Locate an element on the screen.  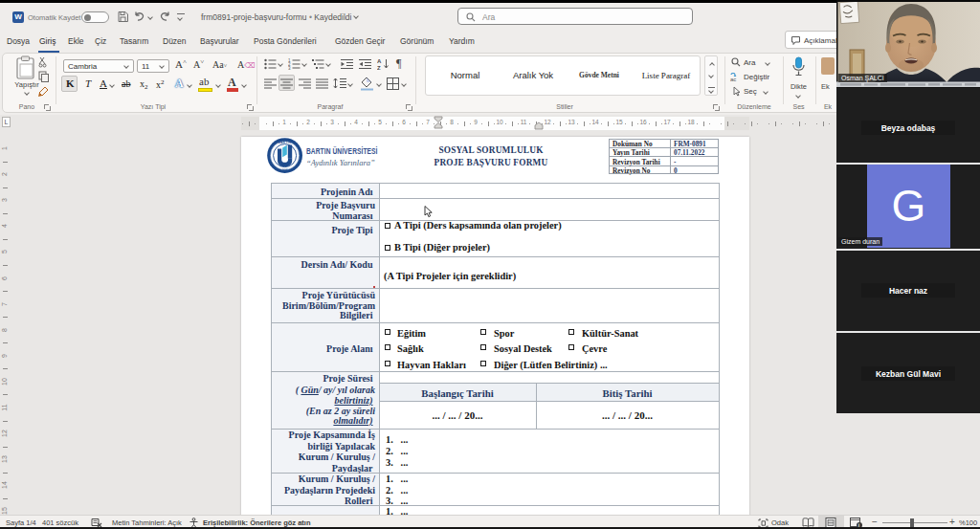
svg-text: BARTIN is located at coordinates (285, 143).